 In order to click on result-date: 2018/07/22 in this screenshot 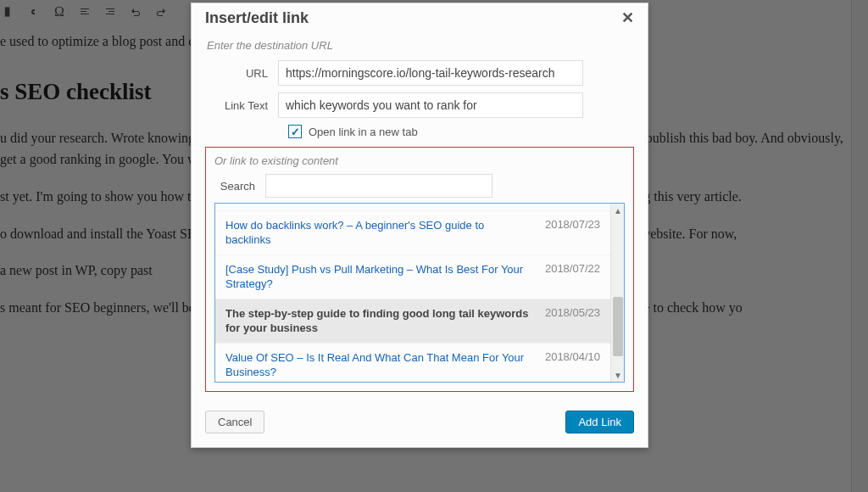, I will do `click(573, 277)`.